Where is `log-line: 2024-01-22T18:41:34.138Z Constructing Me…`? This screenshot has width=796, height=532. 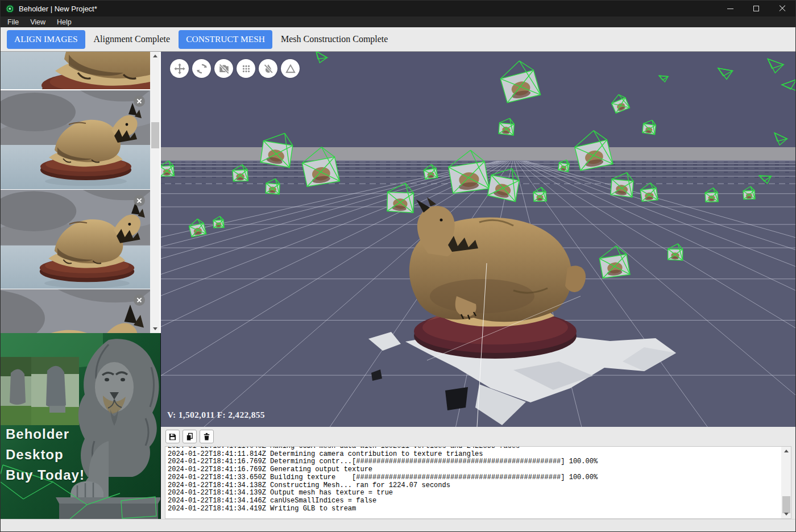 log-line: 2024-01-22T18:41:34.138Z Constructing Me… is located at coordinates (478, 486).